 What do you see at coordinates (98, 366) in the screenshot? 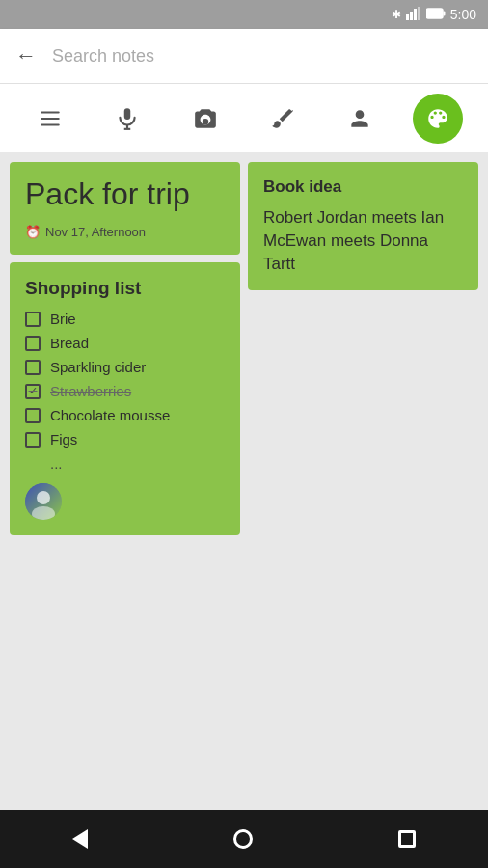
I see `item-cider: Sparkling cider` at bounding box center [98, 366].